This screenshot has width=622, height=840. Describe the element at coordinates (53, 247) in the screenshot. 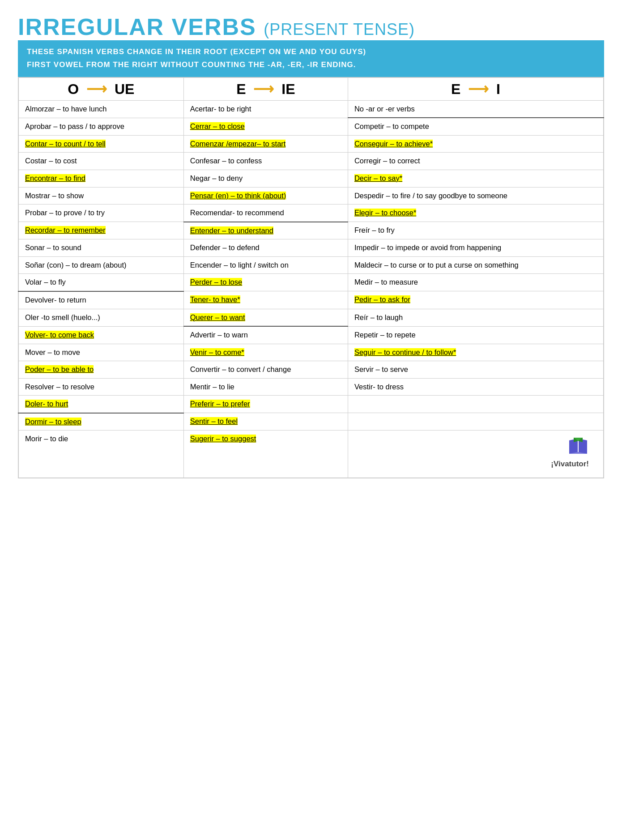

I see `verb-entry: Sonar – to sound` at that location.